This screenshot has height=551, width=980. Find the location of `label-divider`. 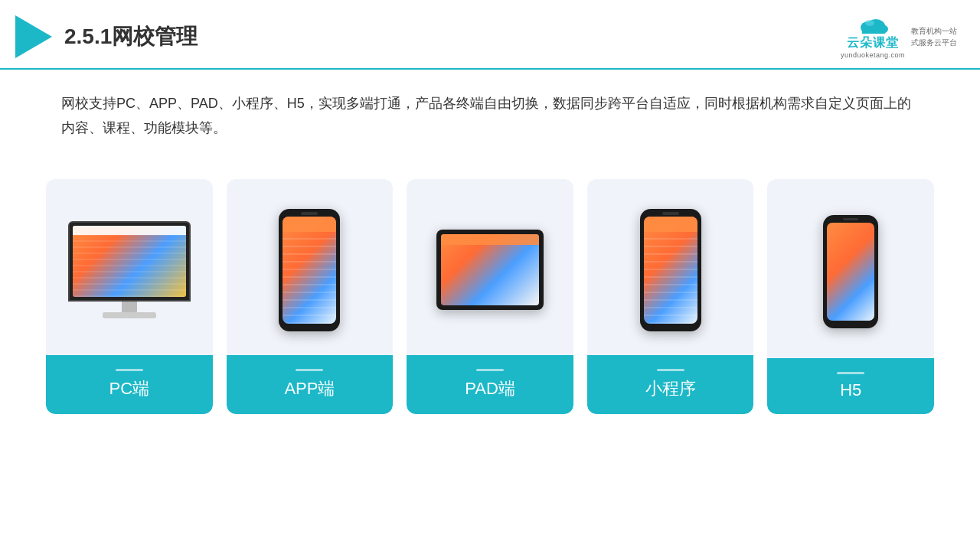

label-divider is located at coordinates (129, 370).